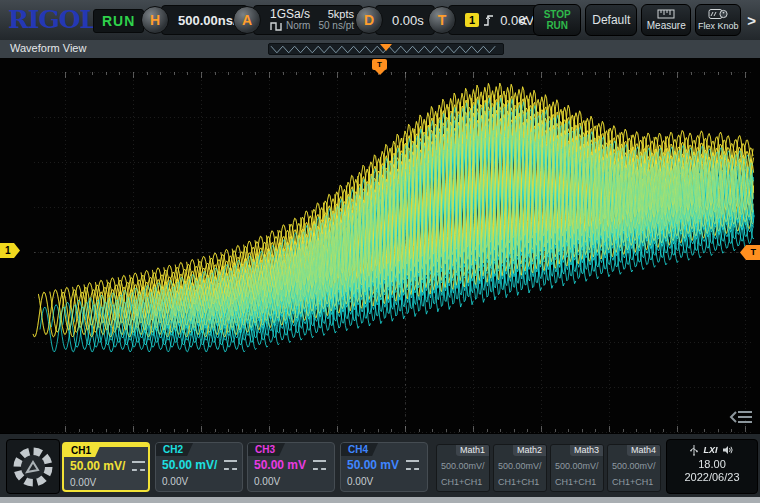  Describe the element at coordinates (360, 482) in the screenshot. I see `ch4-offset: 0.00V` at that location.